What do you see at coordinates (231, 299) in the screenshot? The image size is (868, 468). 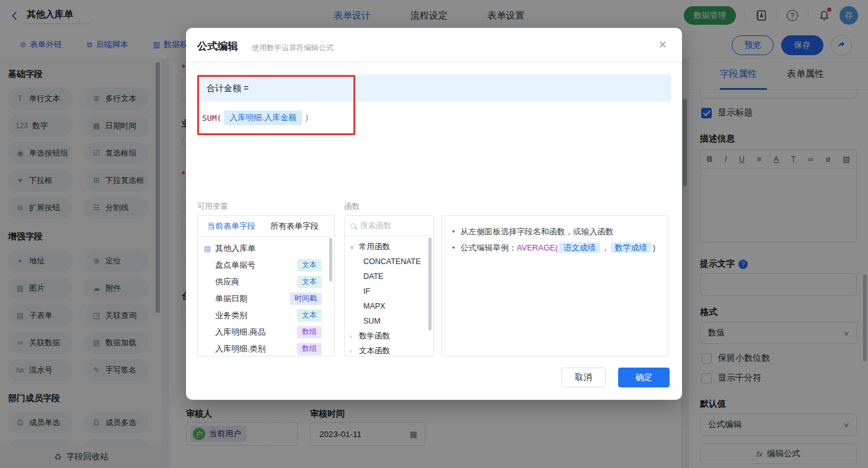 I see `variable-name: 单据日期` at bounding box center [231, 299].